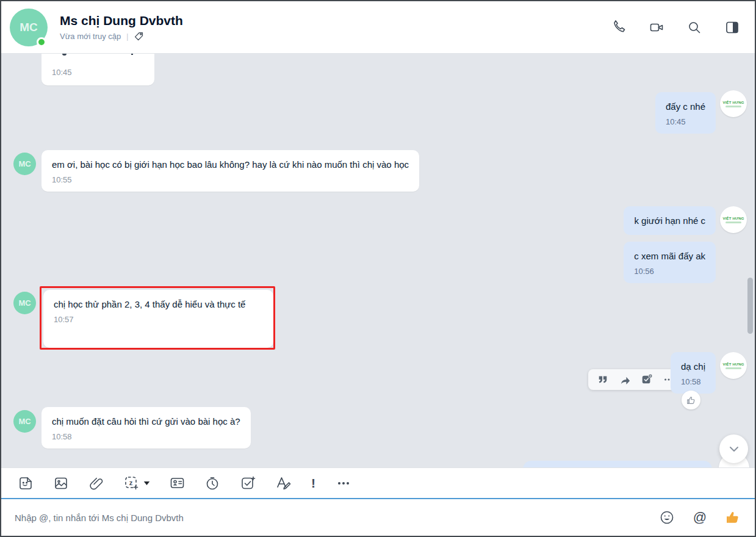 The height and width of the screenshot is (537, 756). Describe the element at coordinates (647, 380) in the screenshot. I see `add-task-icon` at that location.